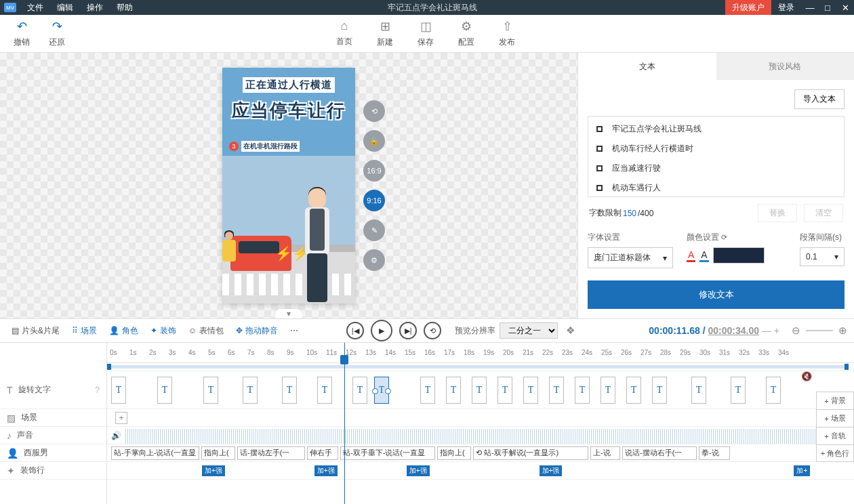  What do you see at coordinates (507, 34) in the screenshot?
I see `publish-button: ⇧发布` at bounding box center [507, 34].